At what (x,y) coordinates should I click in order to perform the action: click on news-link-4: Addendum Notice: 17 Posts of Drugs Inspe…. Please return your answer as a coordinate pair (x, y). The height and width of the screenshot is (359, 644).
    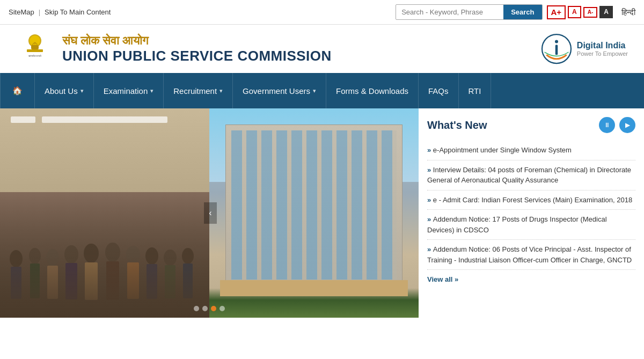
    Looking at the image, I should click on (517, 224).